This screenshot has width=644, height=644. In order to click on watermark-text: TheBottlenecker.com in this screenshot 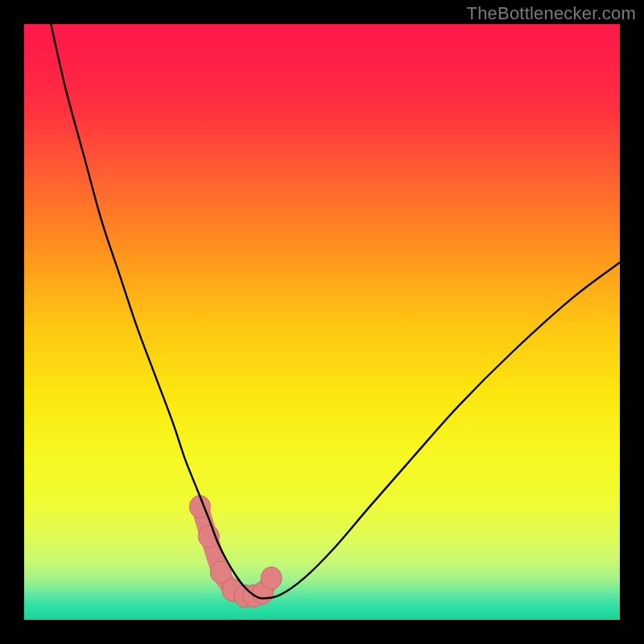, I will do `click(551, 14)`.